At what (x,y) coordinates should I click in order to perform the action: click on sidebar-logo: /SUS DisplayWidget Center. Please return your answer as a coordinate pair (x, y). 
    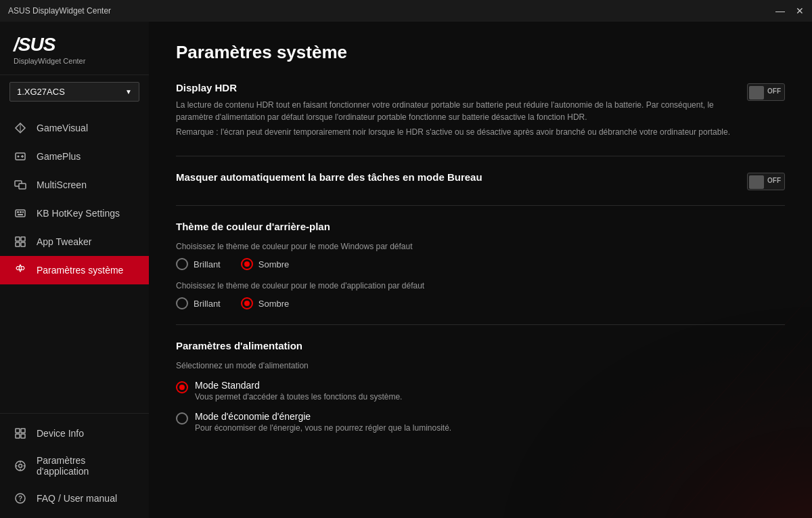
    Looking at the image, I should click on (74, 49).